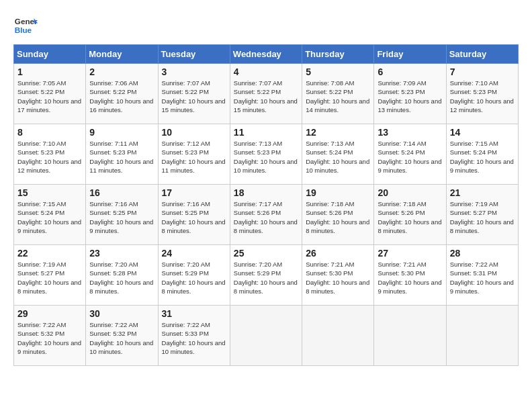 This screenshot has height=411, width=532. I want to click on day-detail: Sunrise: 7:14 AM Sunset: 5:24 PM Dayligh…, so click(410, 157).